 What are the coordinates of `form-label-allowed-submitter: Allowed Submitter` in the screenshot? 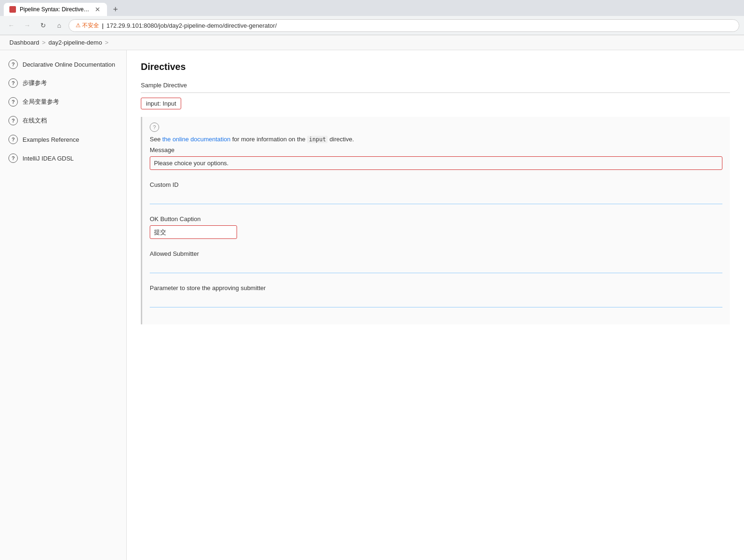 It's located at (436, 253).